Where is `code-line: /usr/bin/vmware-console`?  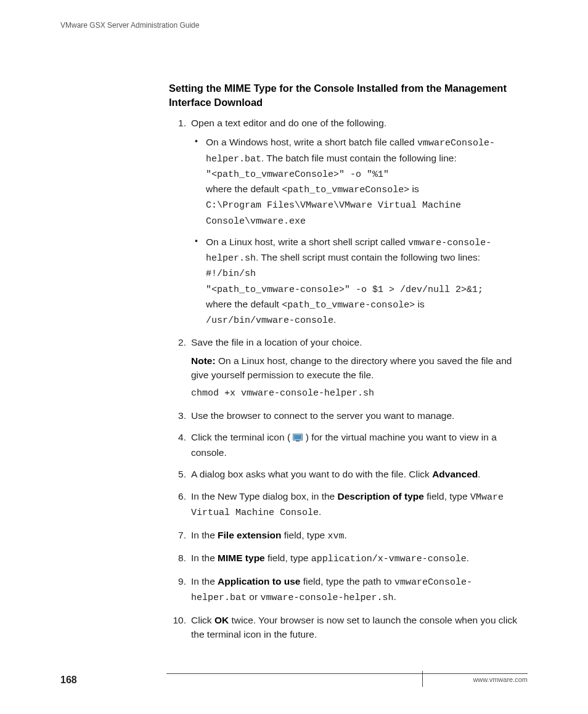 code-line: /usr/bin/vmware-console is located at coordinates (270, 320).